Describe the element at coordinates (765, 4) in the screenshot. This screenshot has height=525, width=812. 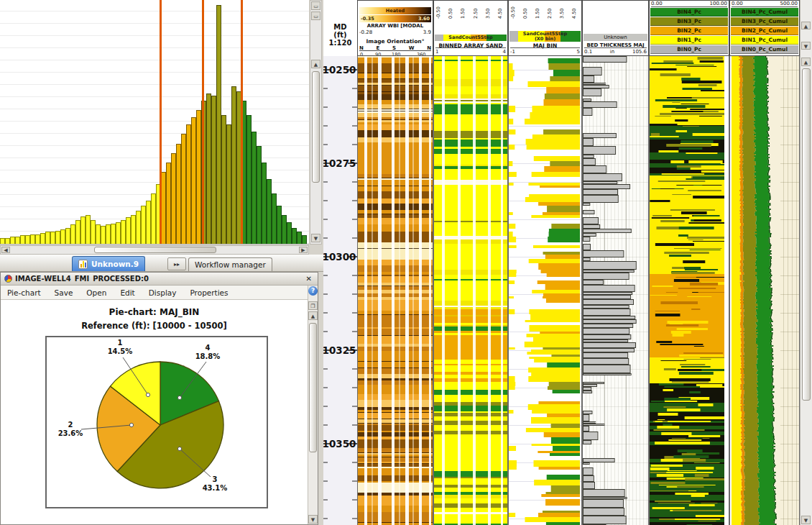
I see `track-scale: 0.00500.00` at that location.